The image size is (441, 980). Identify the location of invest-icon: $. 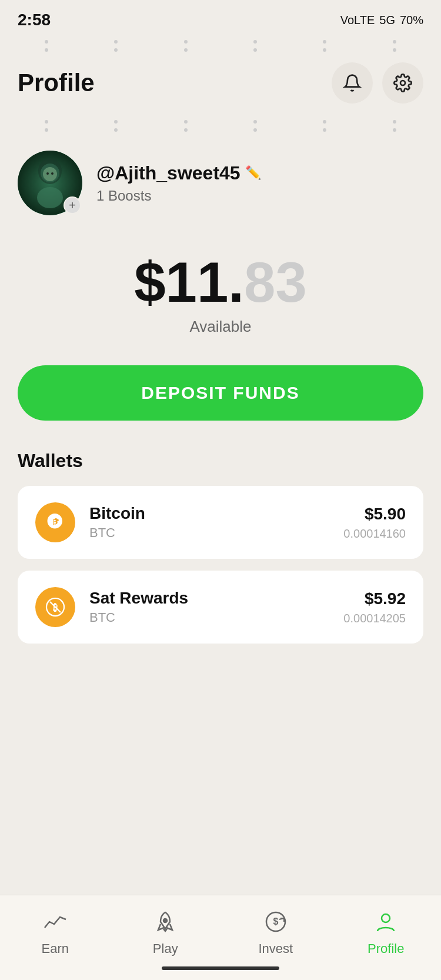
(276, 922).